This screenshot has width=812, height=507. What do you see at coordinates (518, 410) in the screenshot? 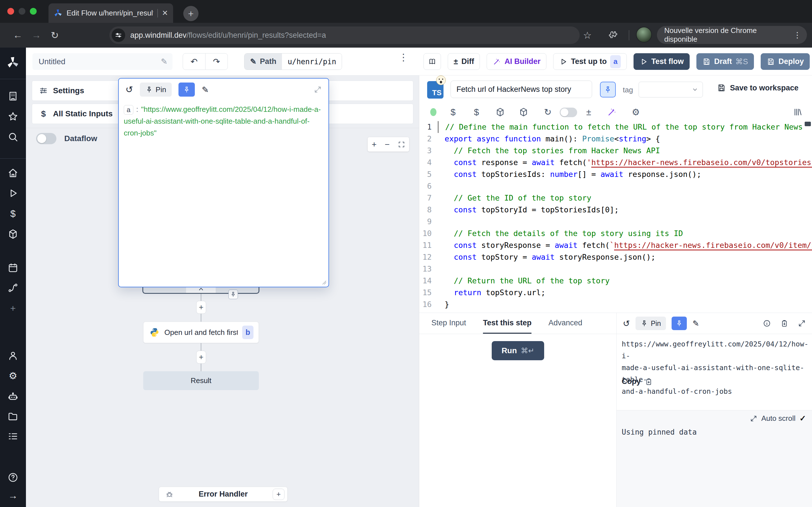
I see `step-bottom-left: Step InputTest this stepAdvanced Run ⌘↵` at bounding box center [518, 410].